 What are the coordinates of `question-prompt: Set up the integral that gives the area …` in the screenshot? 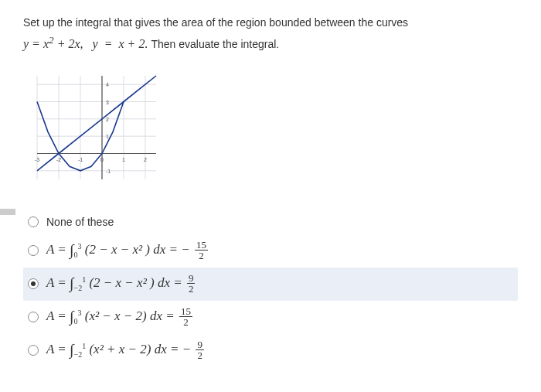 It's located at (270, 23).